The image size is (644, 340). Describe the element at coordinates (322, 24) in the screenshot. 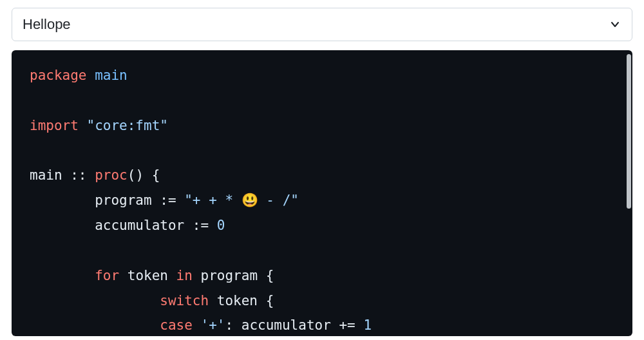

I see `example-selector-dropdown: Hellope` at that location.